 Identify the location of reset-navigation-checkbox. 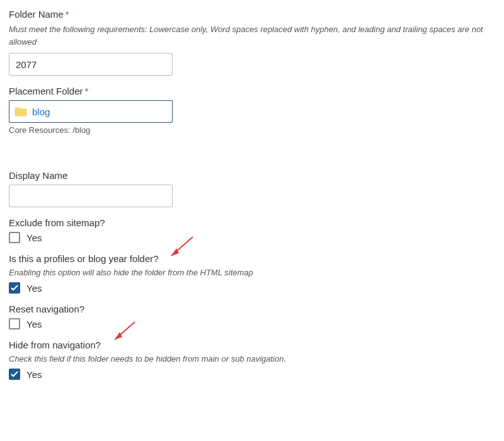
(14, 324).